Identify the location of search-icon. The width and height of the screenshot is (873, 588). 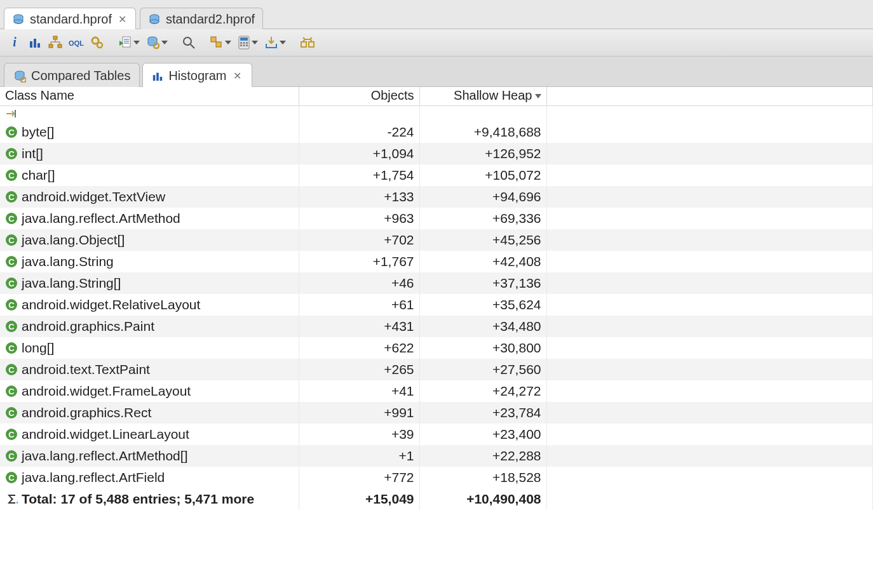
(189, 43).